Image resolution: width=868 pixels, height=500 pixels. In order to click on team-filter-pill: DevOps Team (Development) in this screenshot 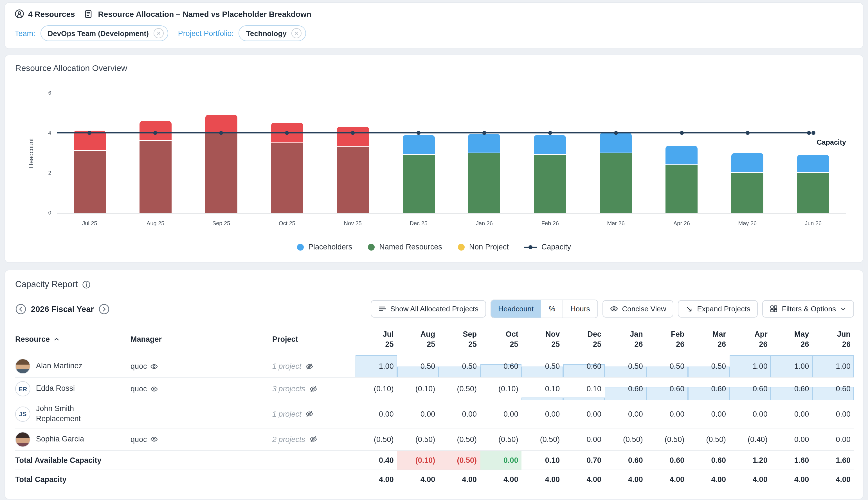, I will do `click(104, 33)`.